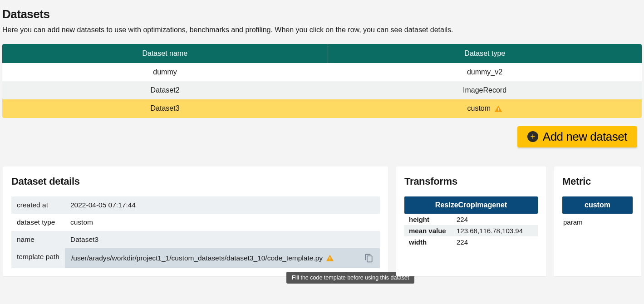 The image size is (644, 304). What do you see at coordinates (597, 220) in the screenshot?
I see `metric-param-label: param` at bounding box center [597, 220].